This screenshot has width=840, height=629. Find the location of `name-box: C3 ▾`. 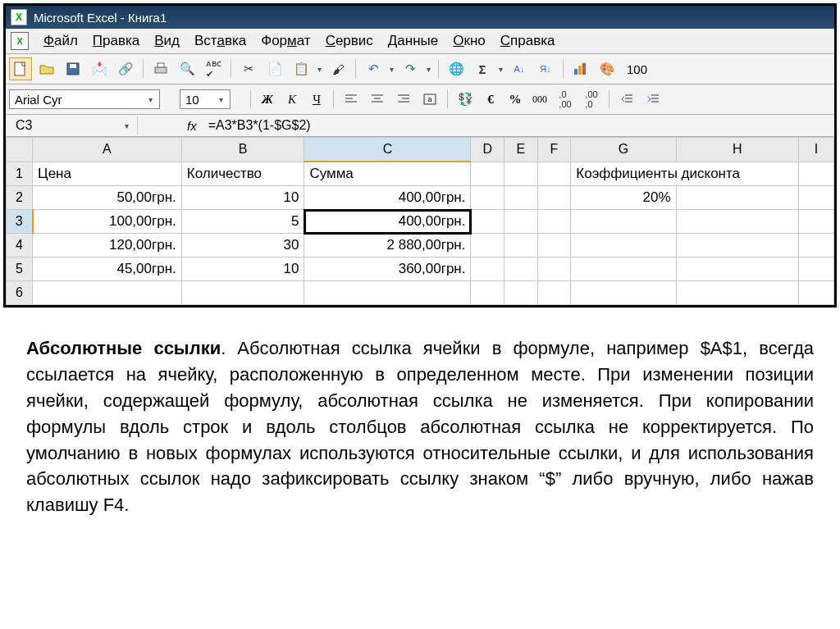

name-box: C3 ▾ is located at coordinates (74, 125).